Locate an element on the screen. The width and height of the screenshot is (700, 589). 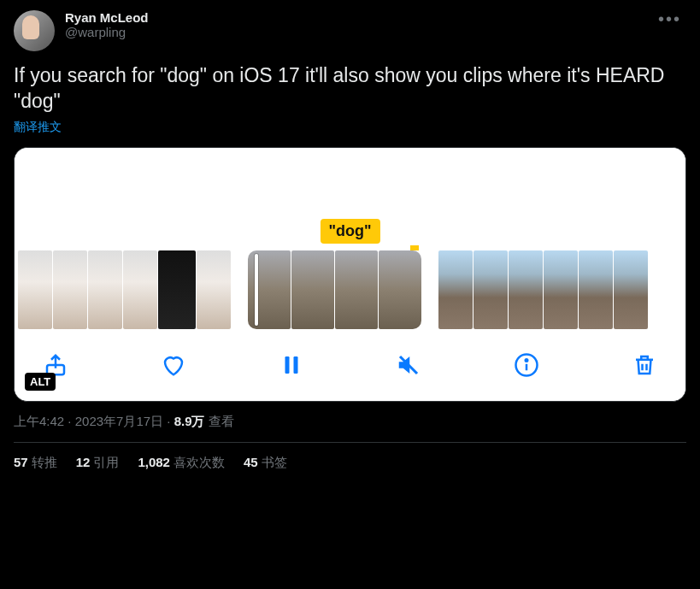
display-name: Ryan McLeod is located at coordinates (359, 17).